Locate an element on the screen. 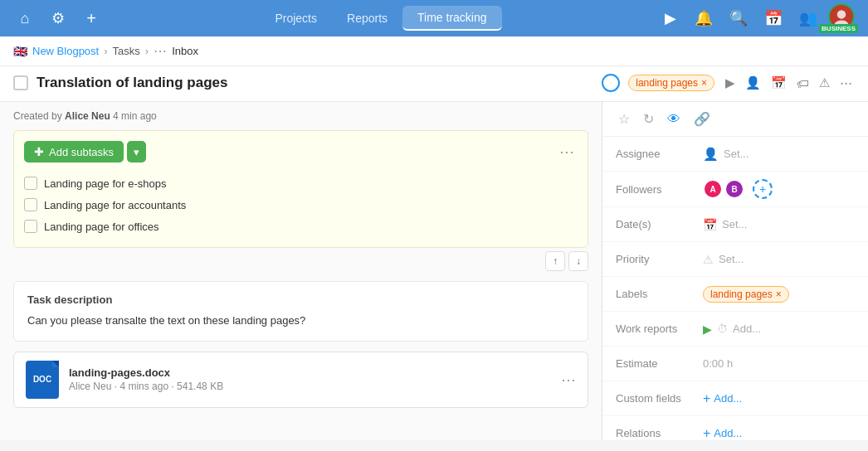 This screenshot has height=451, width=868. person-icon: 👤 is located at coordinates (753, 83).